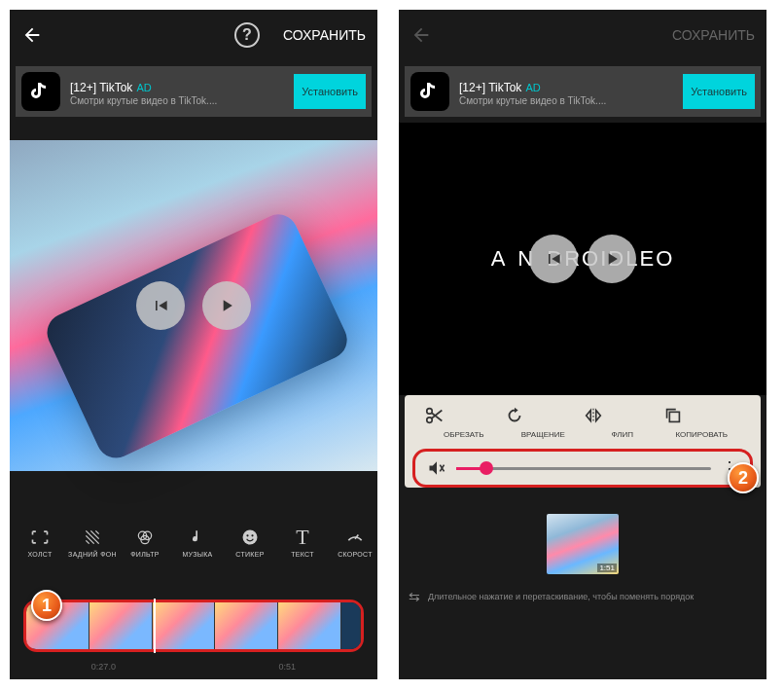 Image resolution: width=784 pixels, height=691 pixels. Describe the element at coordinates (155, 626) in the screenshot. I see `playhead` at that location.